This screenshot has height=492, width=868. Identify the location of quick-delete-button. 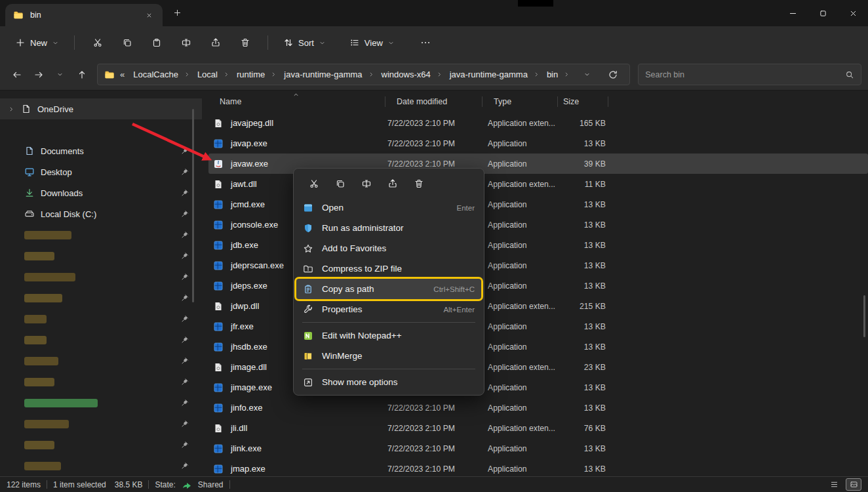
(418, 184).